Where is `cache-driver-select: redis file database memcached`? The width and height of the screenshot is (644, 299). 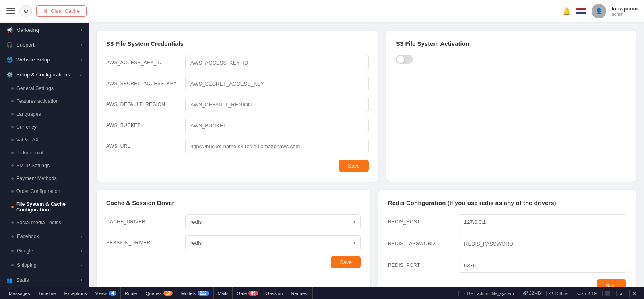
cache-driver-select: redis file database memcached is located at coordinates (273, 222).